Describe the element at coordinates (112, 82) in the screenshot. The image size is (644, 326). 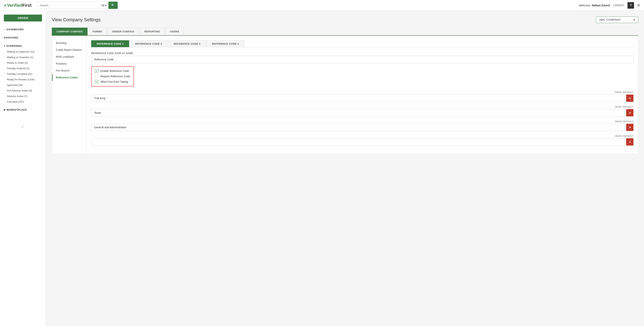
I see `checkbox-item-freeform: Allow Free-form Typing` at that location.